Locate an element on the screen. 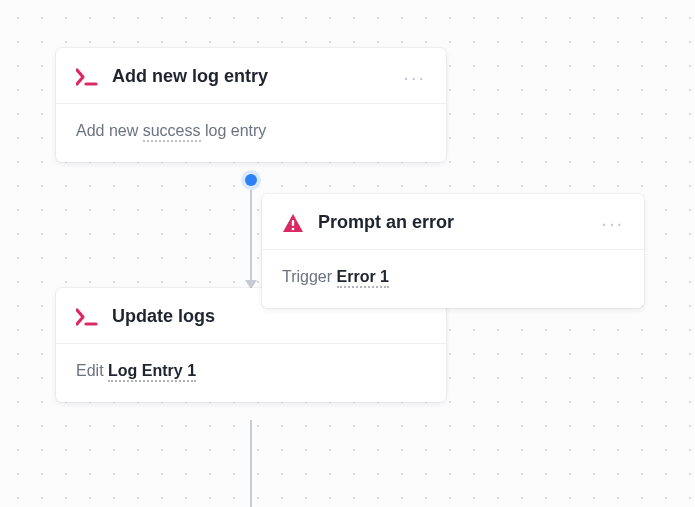 The height and width of the screenshot is (507, 695). node-title: Update logs is located at coordinates (270, 316).